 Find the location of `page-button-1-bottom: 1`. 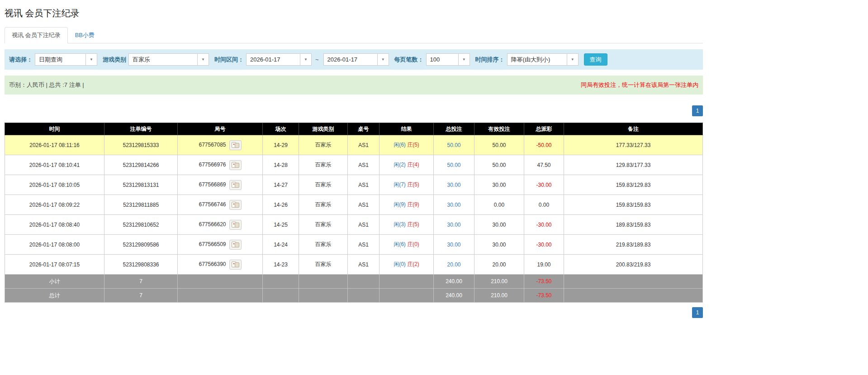

page-button-1-bottom: 1 is located at coordinates (697, 313).